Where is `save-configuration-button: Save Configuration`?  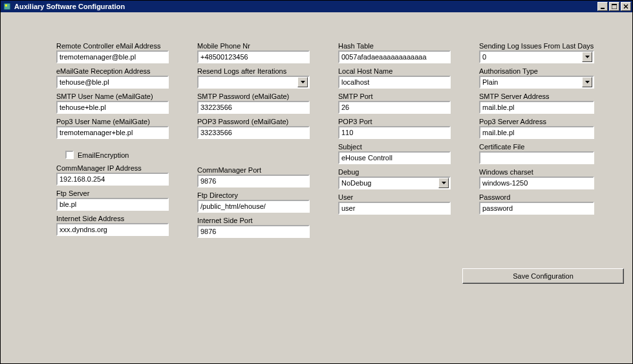 save-configuration-button: Save Configuration is located at coordinates (543, 276).